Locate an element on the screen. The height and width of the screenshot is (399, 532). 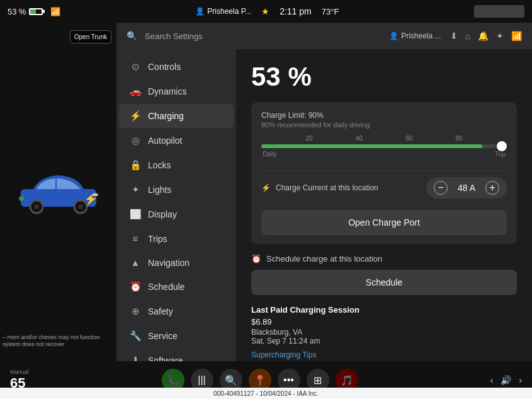
sidebar-item-safety: ⊕ Safety is located at coordinates (176, 311).